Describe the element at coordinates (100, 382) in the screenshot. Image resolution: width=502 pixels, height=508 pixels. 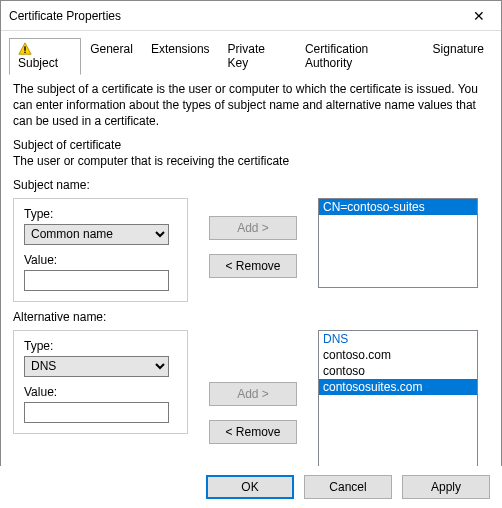
I see `altname-panel: Type: DNS Value:` at that location.